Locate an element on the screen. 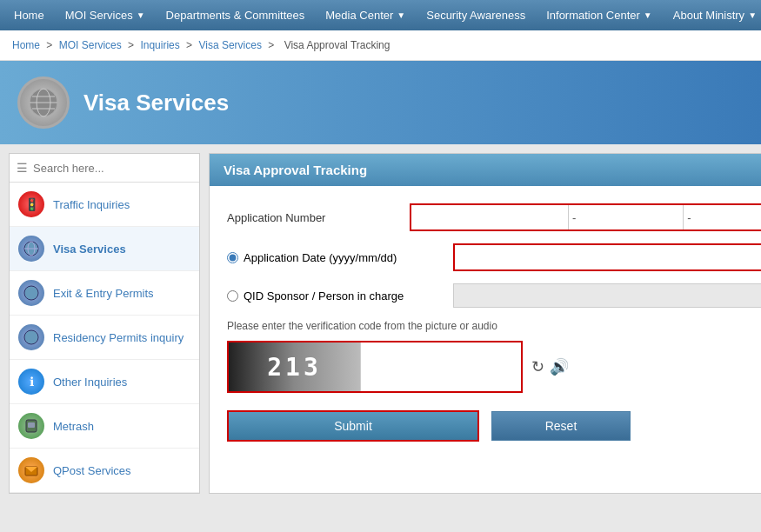 This screenshot has height=532, width=761. qid-radio is located at coordinates (233, 296).